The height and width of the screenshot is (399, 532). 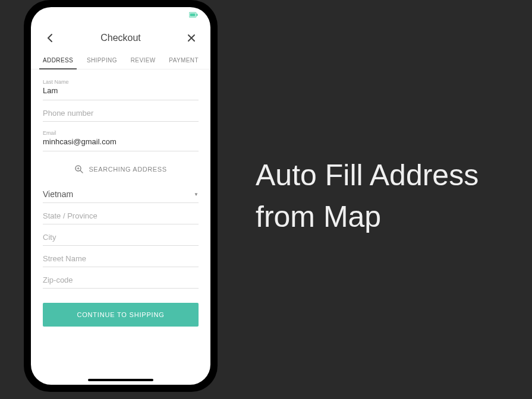 What do you see at coordinates (58, 194) in the screenshot?
I see `country-value: Vietnam` at bounding box center [58, 194].